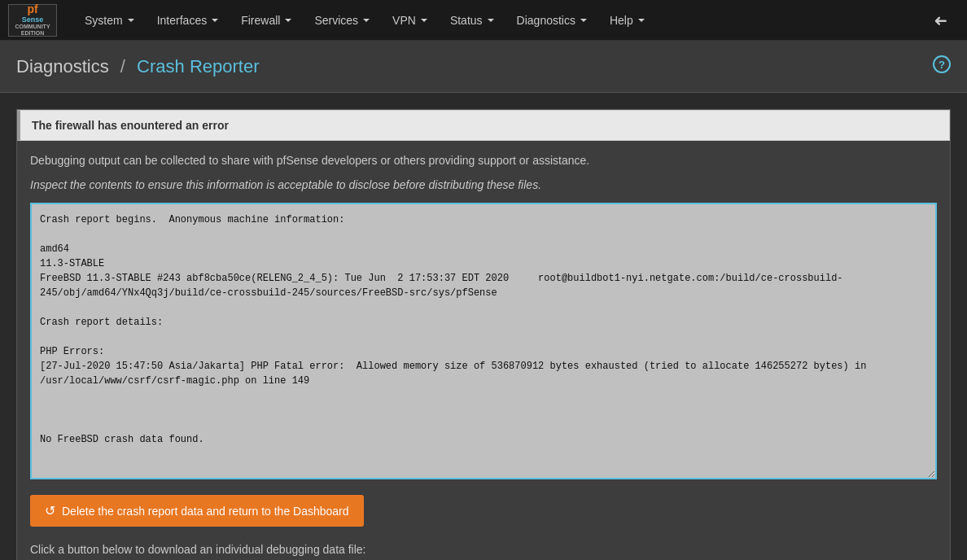 This screenshot has width=967, height=560. Describe the element at coordinates (33, 29) in the screenshot. I see `logo-community-text: COMMUNITY EDITION` at that location.